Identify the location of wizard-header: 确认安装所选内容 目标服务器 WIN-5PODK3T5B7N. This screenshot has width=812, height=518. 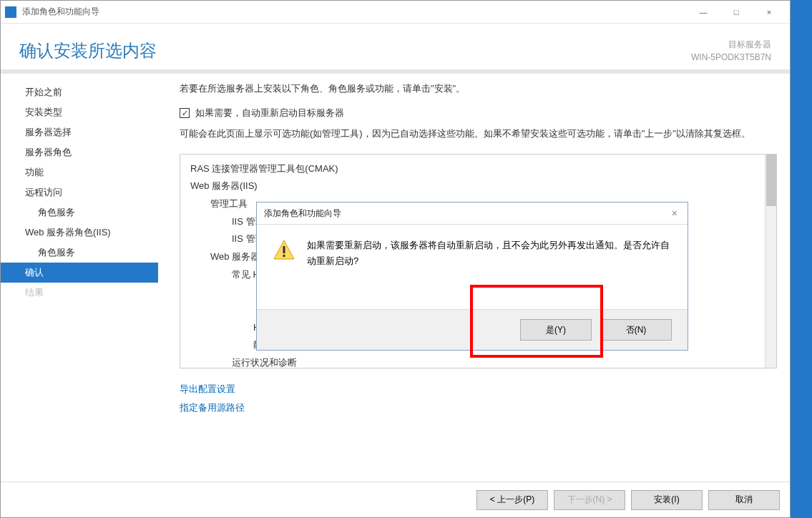
(395, 49).